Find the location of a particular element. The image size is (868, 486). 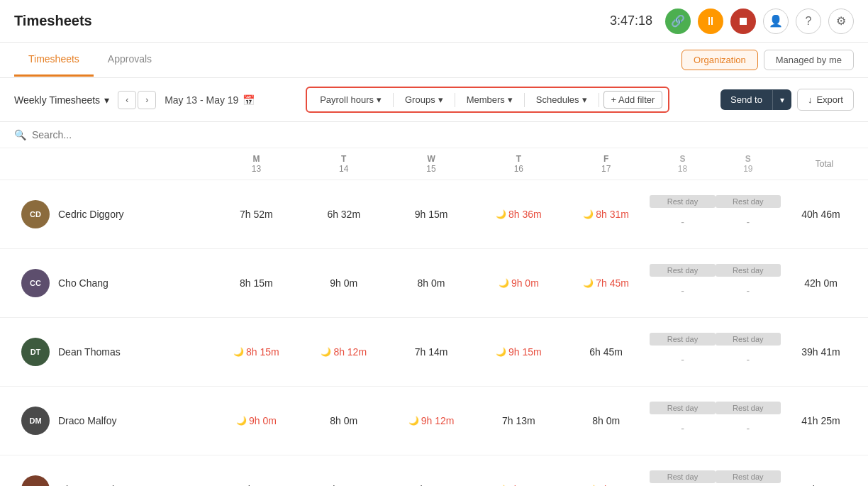

day-cell-3: 🌙 9h 0m is located at coordinates (519, 284).